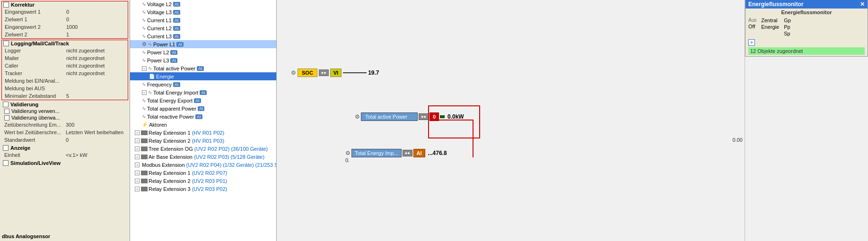 The height and width of the screenshot is (241, 868). I want to click on simulation-label: Simulation/LiveView, so click(35, 163).